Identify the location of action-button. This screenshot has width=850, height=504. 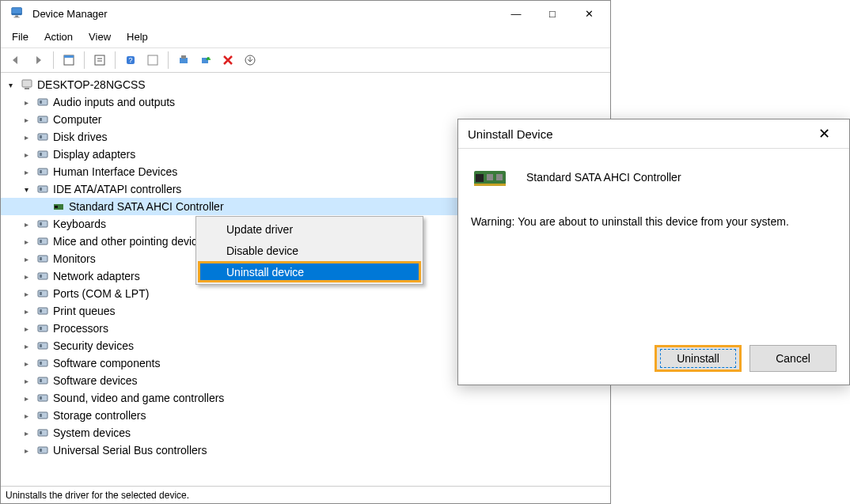
(153, 60).